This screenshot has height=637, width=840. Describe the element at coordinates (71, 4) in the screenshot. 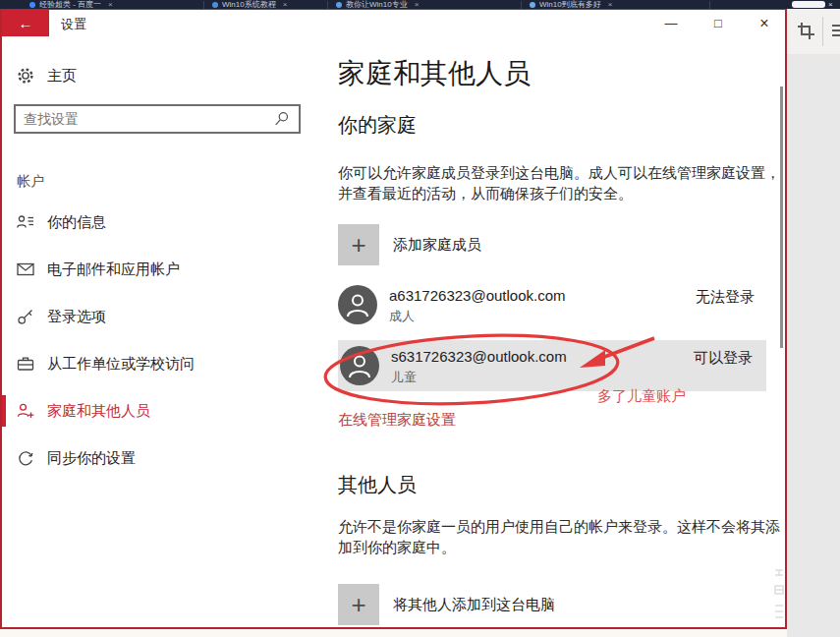

I see `tab-label: 经验超类 - 百度一` at that location.